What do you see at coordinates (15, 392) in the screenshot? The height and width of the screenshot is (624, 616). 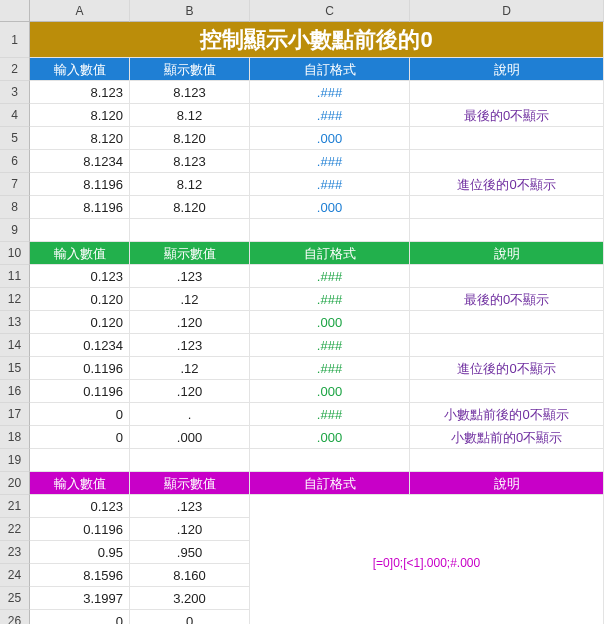 I see `row-header: 16` at bounding box center [15, 392].